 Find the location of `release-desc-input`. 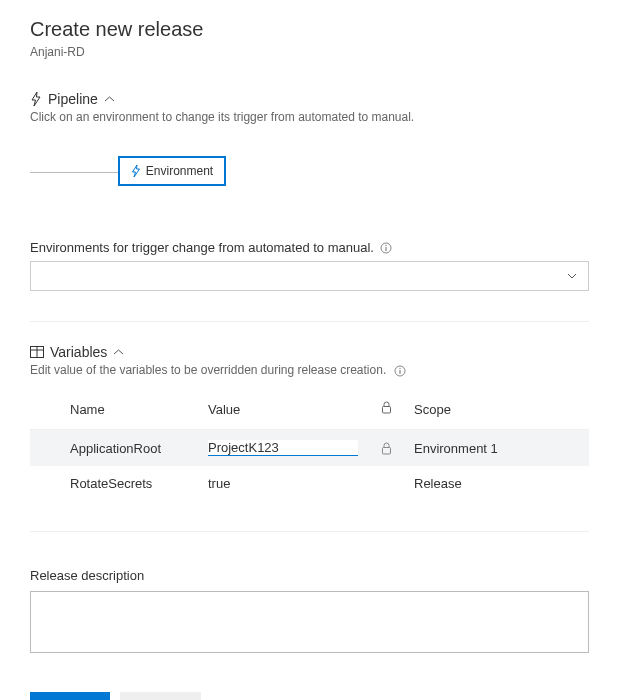

release-desc-input is located at coordinates (310, 622).